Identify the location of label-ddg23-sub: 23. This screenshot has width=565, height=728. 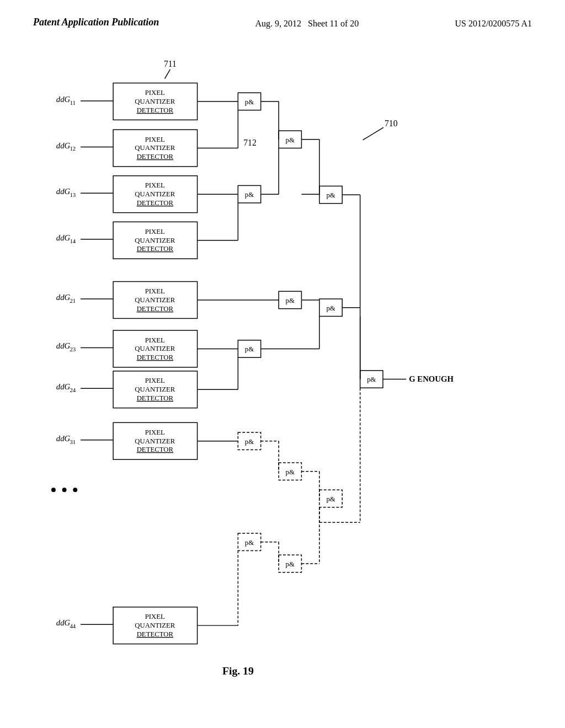
(73, 349).